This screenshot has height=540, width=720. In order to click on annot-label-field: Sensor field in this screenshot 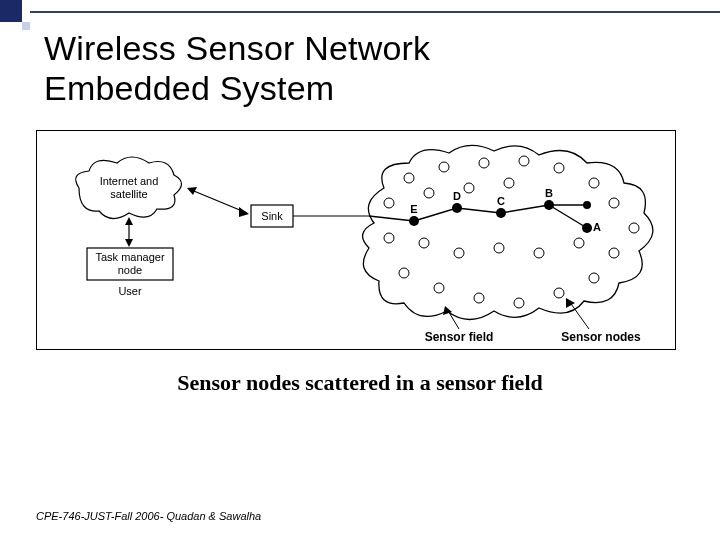, I will do `click(460, 337)`.